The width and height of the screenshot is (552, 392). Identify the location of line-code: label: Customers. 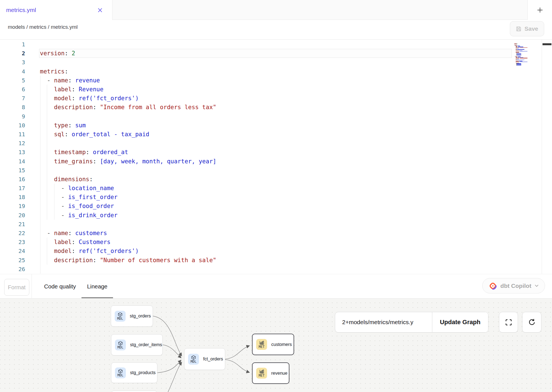
(68, 242).